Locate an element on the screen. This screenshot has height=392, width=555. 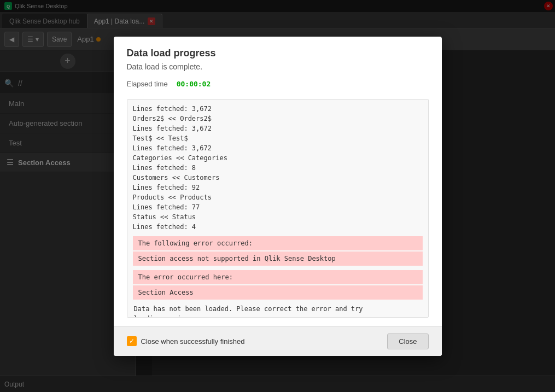
error-block-1: The following error occurred: Section ac… is located at coordinates (278, 251).